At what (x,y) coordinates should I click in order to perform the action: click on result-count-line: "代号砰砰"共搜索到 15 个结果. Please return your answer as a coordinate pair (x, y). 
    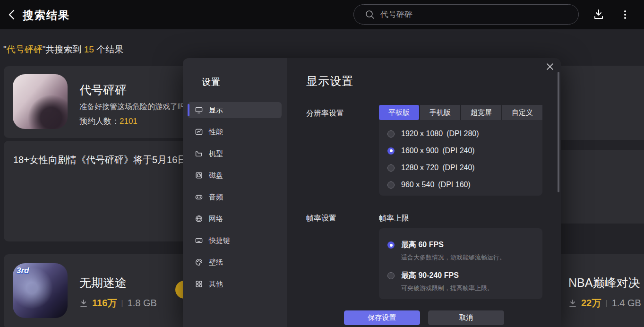
    Looking at the image, I should click on (63, 50).